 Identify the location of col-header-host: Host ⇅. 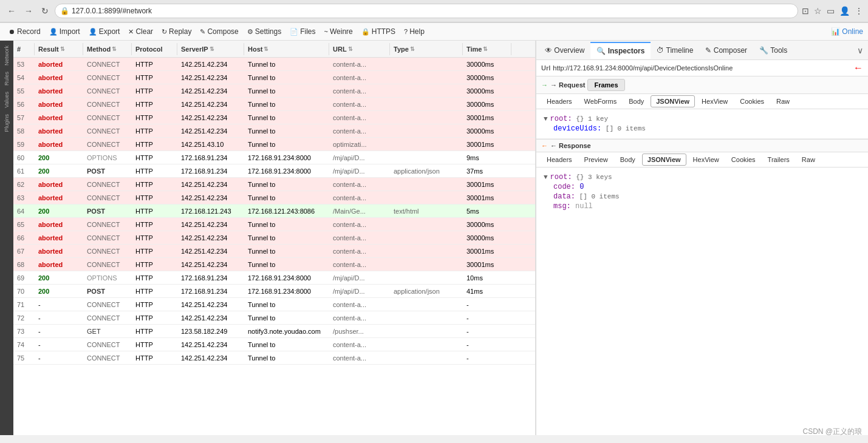
(287, 49).